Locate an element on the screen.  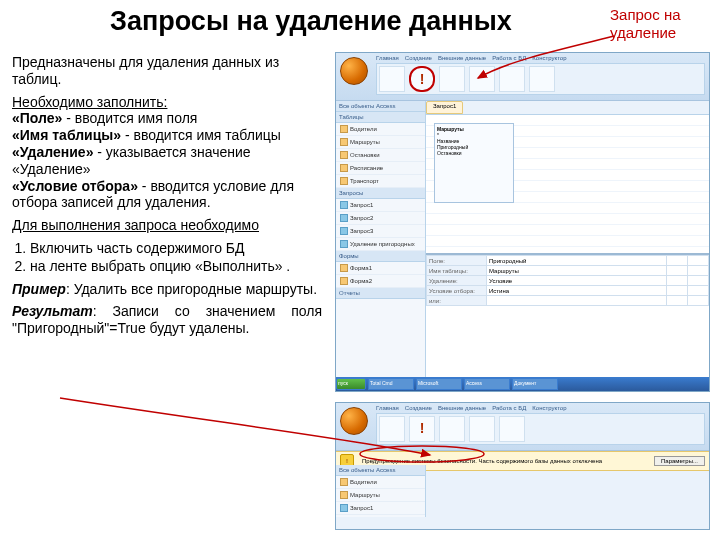
intro-paragraph: Предназначены для удаления данных из таб… is located at coordinates (167, 71).